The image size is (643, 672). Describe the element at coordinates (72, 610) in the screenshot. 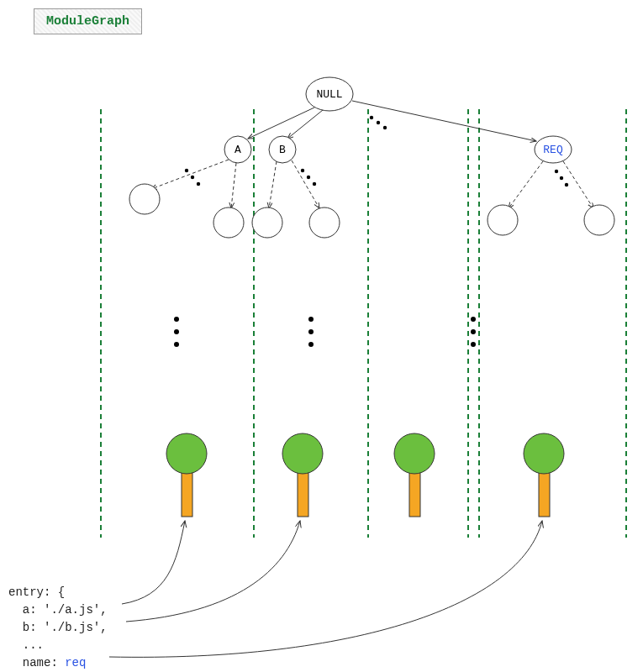

I see `code-a-val: './a.js',` at that location.